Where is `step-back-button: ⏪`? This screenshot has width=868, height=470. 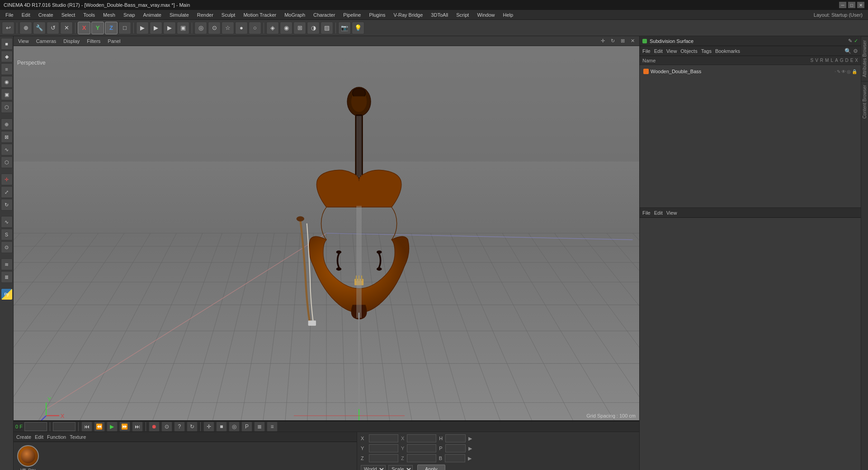 step-back-button: ⏪ is located at coordinates (99, 427).